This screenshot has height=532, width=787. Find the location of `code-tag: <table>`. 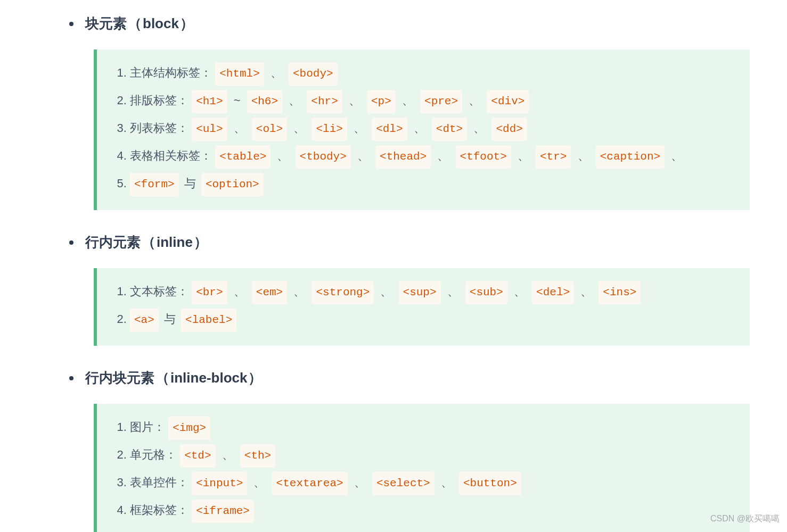

code-tag: <table> is located at coordinates (243, 157).